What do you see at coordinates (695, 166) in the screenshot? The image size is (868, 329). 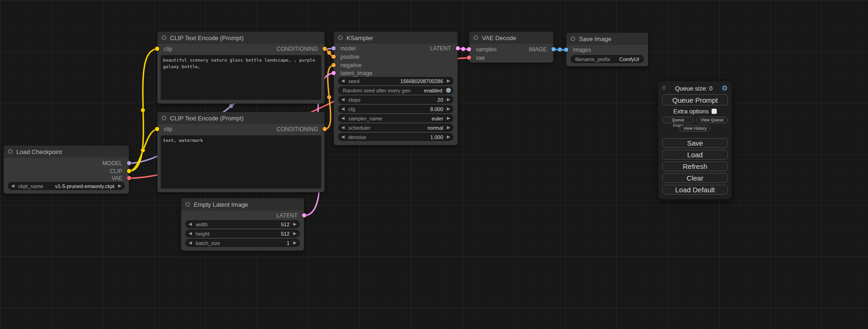 I see `refresh-button: Refresh` at bounding box center [695, 166].